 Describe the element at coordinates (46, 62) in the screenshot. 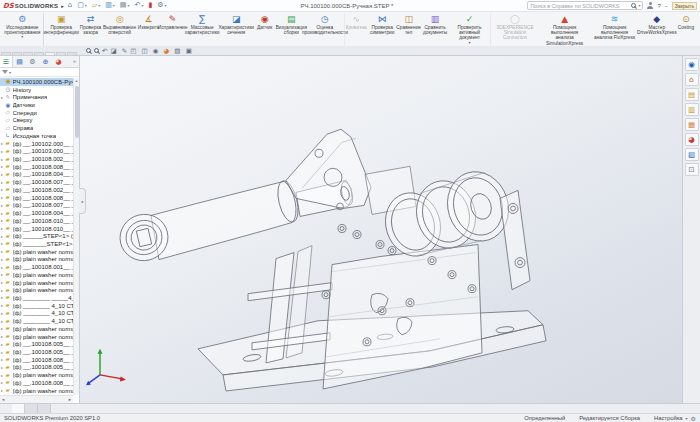

I see `dimxpertmanager-tab: ⊕` at that location.